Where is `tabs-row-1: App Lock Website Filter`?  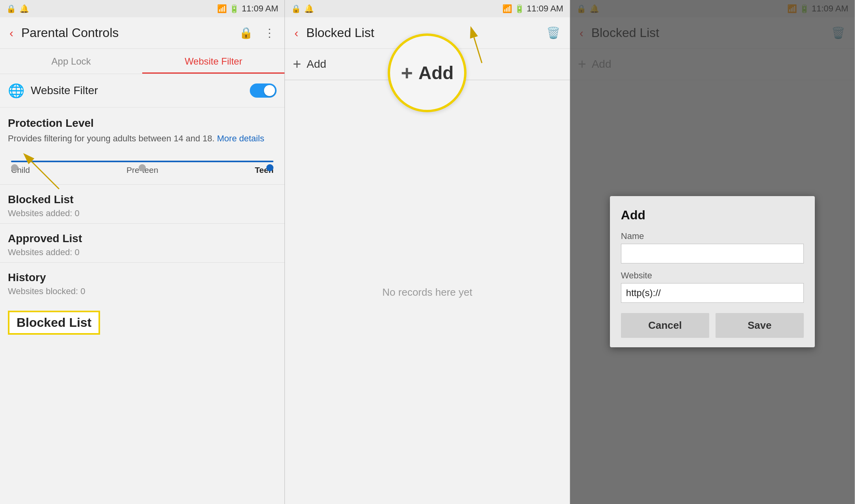
tabs-row-1: App Lock Website Filter is located at coordinates (142, 61).